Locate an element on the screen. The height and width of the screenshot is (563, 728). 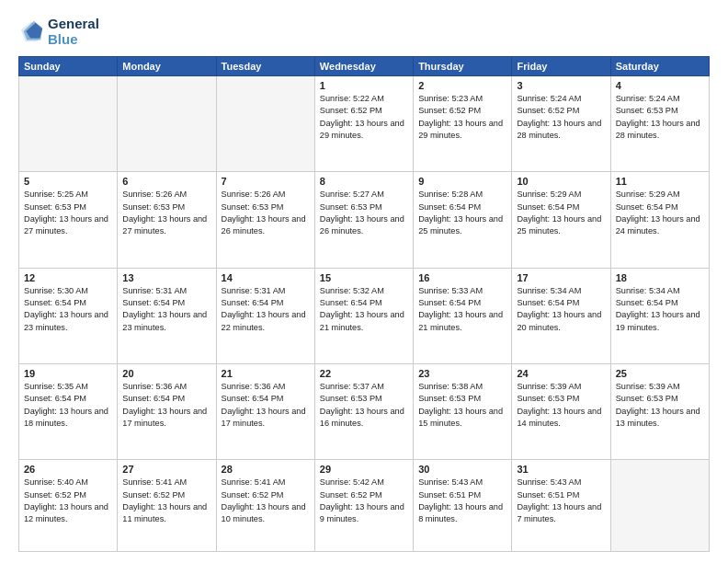
day-number: 27 is located at coordinates (166, 469).